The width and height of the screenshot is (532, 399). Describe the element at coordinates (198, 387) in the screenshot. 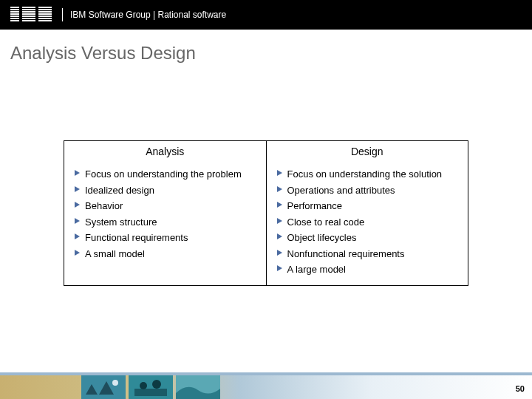

I see `footer-art-3-icon` at that location.